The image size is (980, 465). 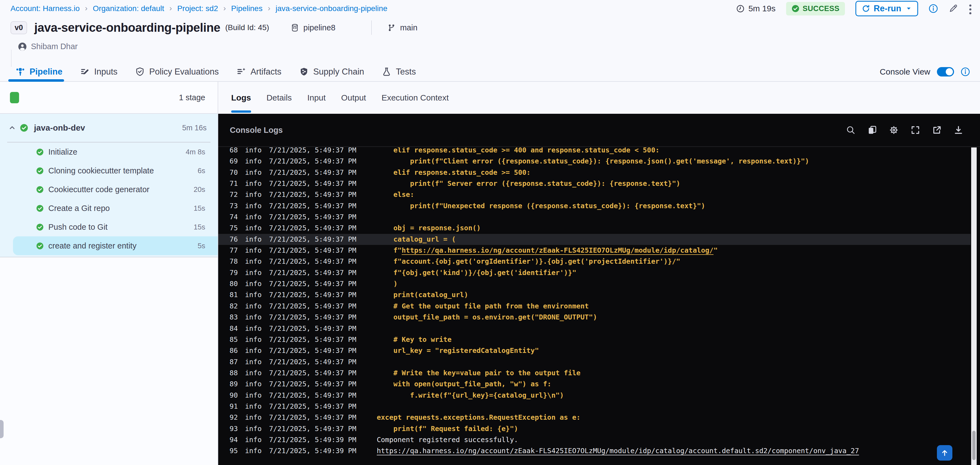 I want to click on log-line: 82info7/21/2025, 5:49:37 PM # Get the ou…, so click(x=594, y=306).